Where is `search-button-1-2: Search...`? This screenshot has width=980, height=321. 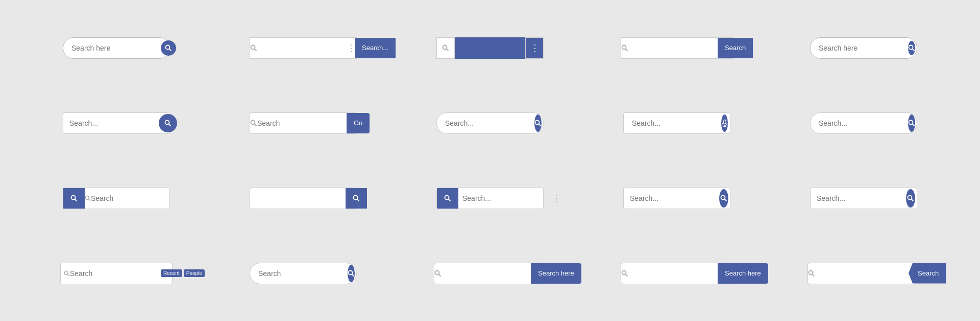
search-button-1-2: Search... is located at coordinates (375, 48).